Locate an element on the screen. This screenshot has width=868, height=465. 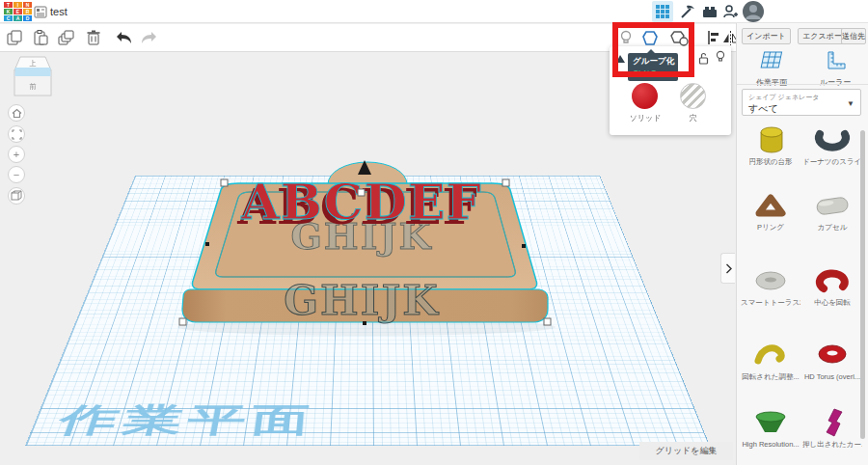
workplane-tool-label: 作業平面 is located at coordinates (772, 83).